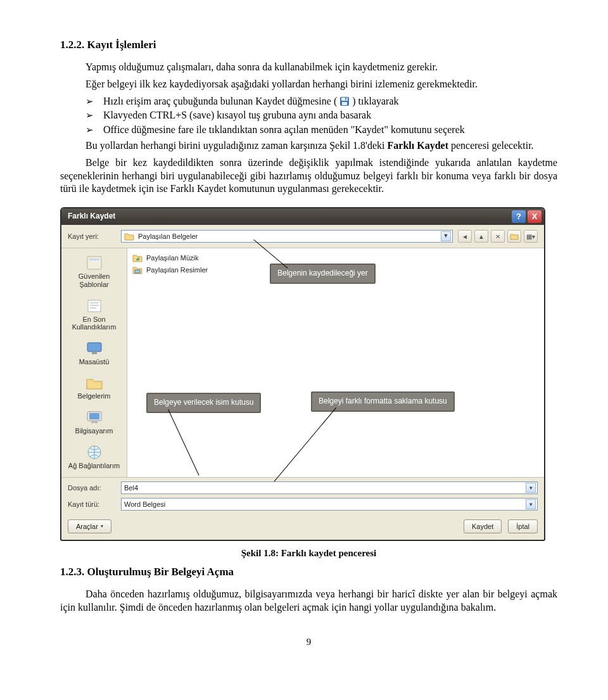 The image size is (608, 700). I want to click on bullet-1-text-a: Hızlı erişim araç çubuğunda bulunan Kayd…, so click(220, 101).